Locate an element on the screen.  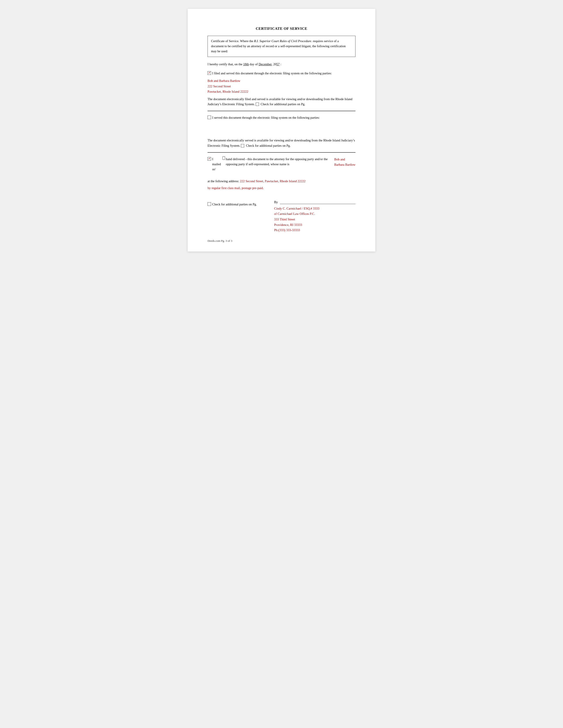
certify-colon: : is located at coordinates (280, 64).